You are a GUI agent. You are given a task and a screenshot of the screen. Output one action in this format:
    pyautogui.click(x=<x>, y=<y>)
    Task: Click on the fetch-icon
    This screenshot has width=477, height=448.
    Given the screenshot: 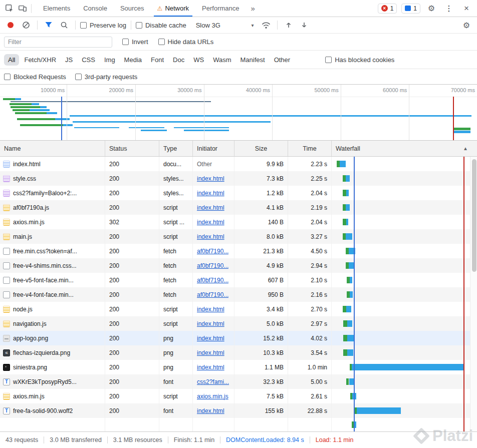 What is the action you would take?
    pyautogui.click(x=7, y=251)
    